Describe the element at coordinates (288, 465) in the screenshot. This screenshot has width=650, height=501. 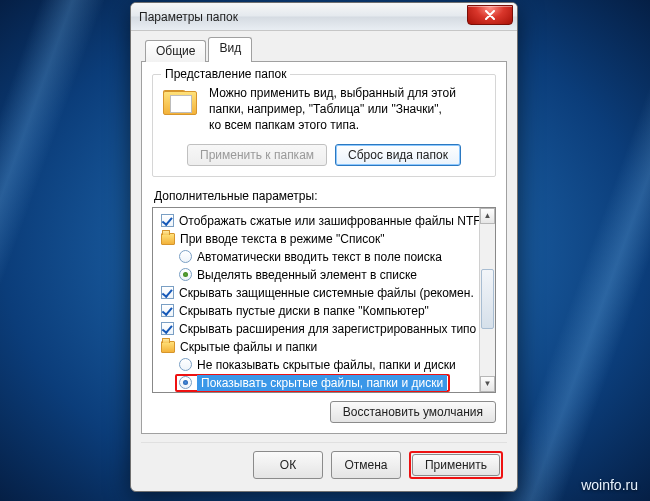
I see `ok-button: ОК` at that location.